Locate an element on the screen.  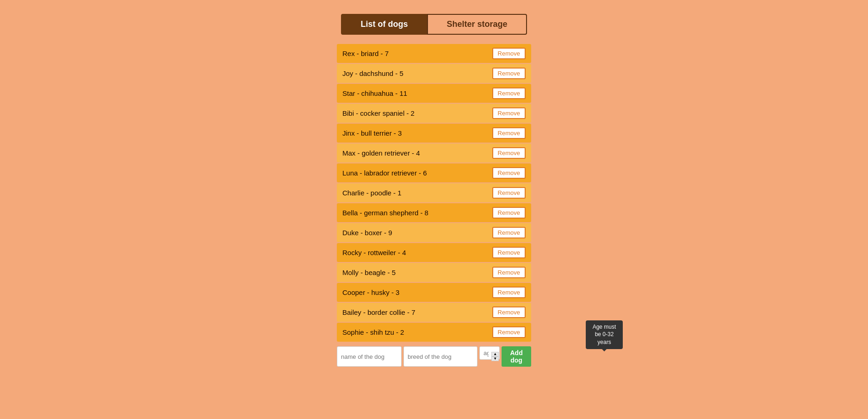
dog-list-item: Cooper - husky - 3Remove is located at coordinates (434, 293).